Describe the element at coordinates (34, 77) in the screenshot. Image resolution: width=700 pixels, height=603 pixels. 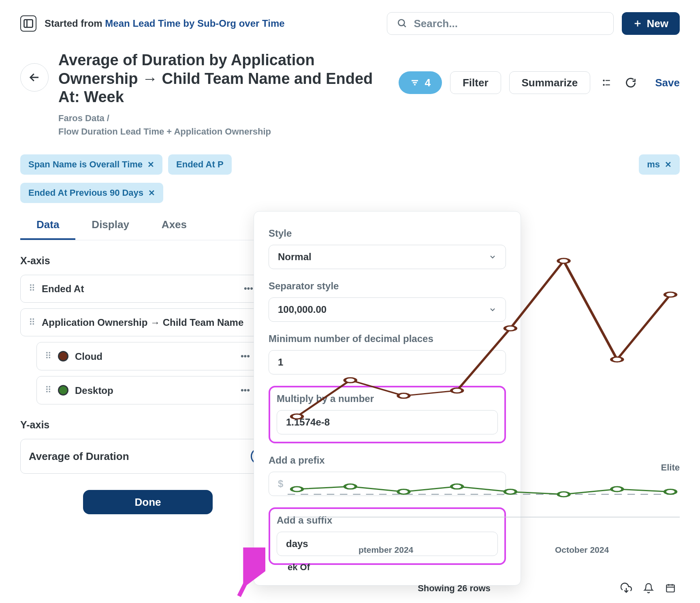
I see `arrow-left-icon` at that location.